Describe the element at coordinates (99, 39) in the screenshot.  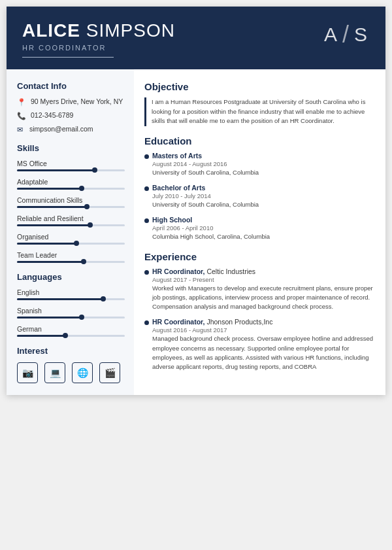
I see `header-left: ALICE SIMPSON HR COORDINATOR` at that location.